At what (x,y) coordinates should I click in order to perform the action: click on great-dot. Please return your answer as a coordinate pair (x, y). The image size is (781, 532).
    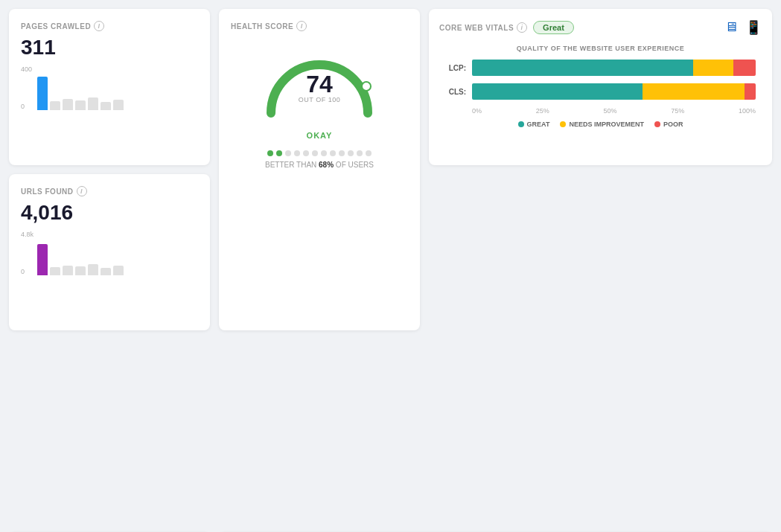
    Looking at the image, I should click on (521, 124).